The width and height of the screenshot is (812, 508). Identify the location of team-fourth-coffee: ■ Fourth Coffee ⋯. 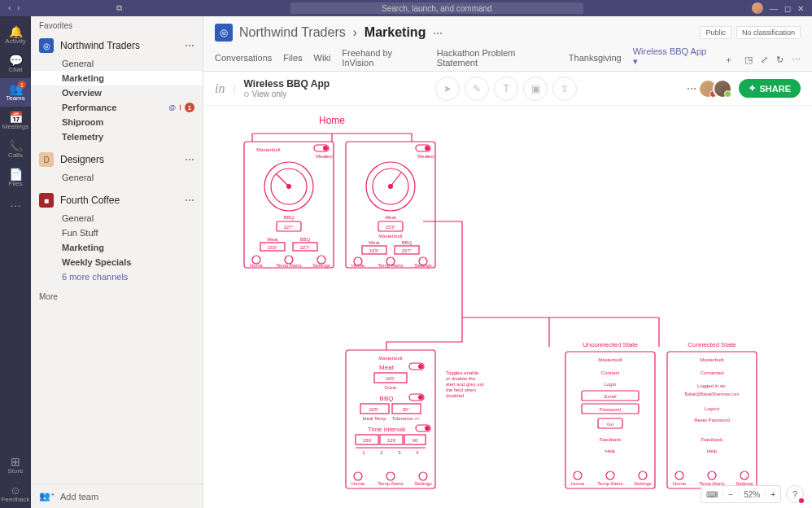
(117, 200).